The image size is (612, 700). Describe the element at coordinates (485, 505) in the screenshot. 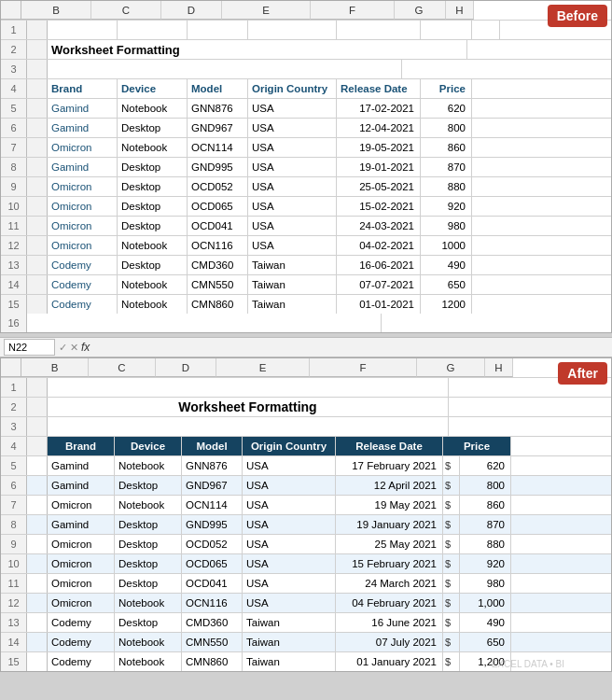

I see `after-price-7: 860` at that location.